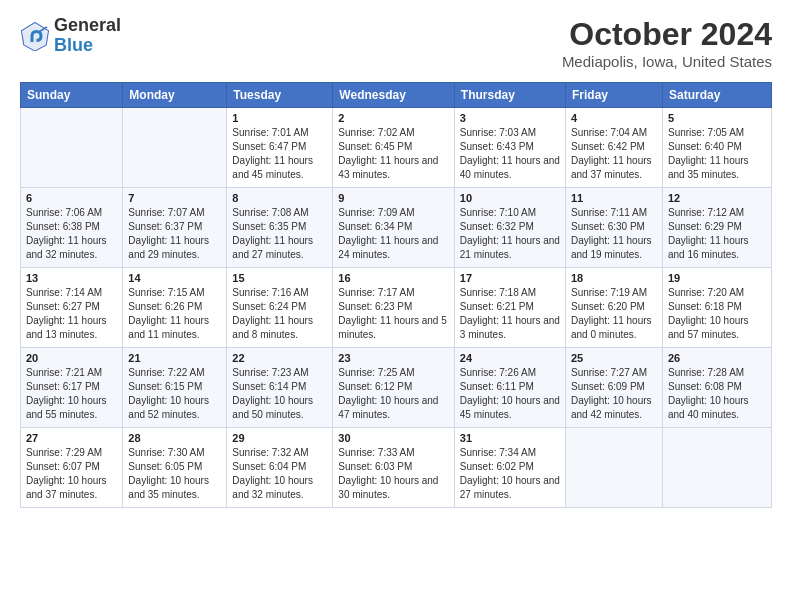  Describe the element at coordinates (667, 34) in the screenshot. I see `calendar-title: October 2024` at that location.